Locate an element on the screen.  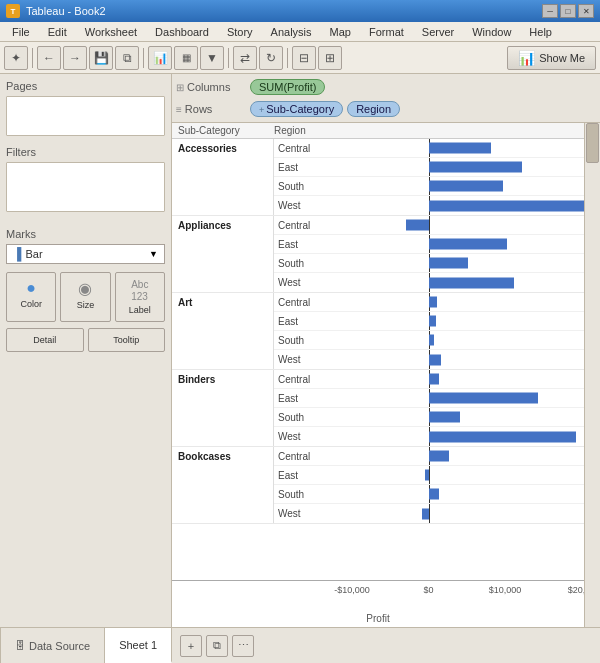
data-source-label: Data Source is located at coordinates (60, 646).